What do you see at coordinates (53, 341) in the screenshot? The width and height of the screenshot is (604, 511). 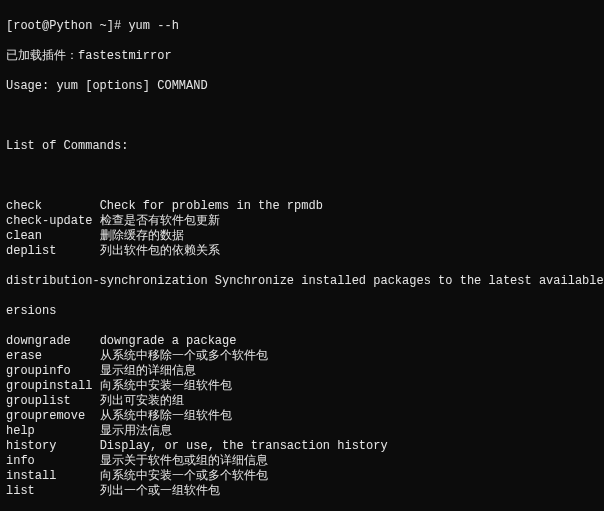 I see `command-name: downgrade` at bounding box center [53, 341].